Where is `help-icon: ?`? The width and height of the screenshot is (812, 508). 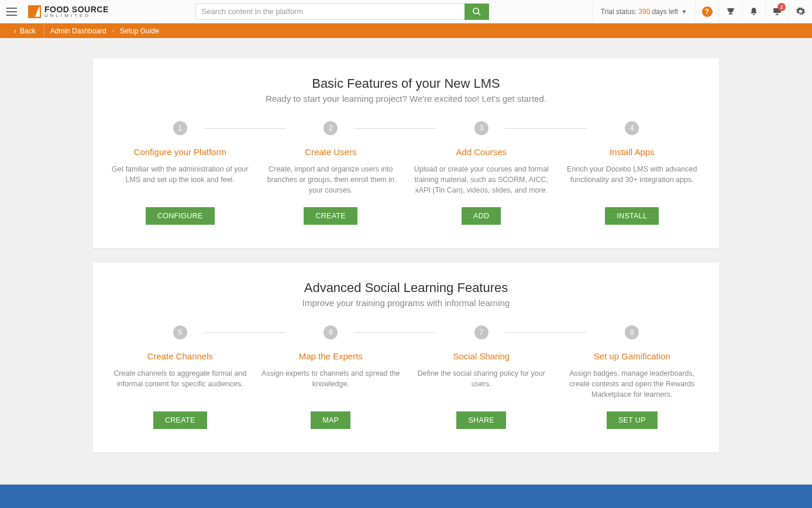 help-icon: ? is located at coordinates (707, 12).